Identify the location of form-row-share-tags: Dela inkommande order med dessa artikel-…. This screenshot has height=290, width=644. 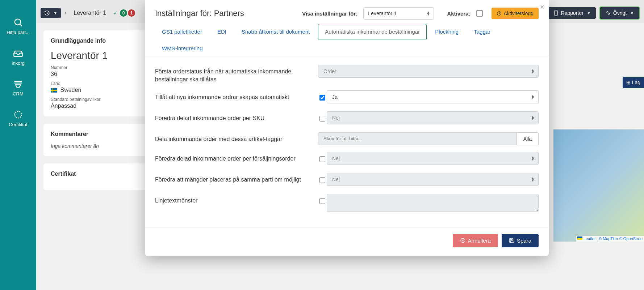
(347, 139).